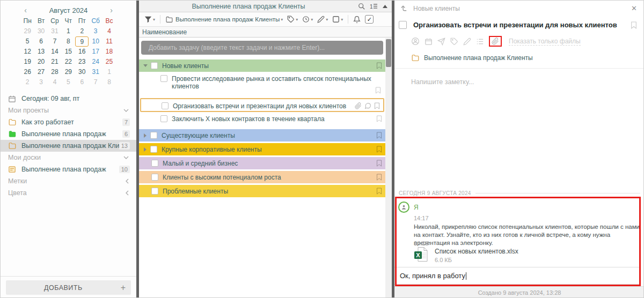 This screenshot has width=644, height=298. What do you see at coordinates (262, 48) in the screenshot?
I see `add-task-input: Добавить задачу (введите текст задачи и …` at bounding box center [262, 48].